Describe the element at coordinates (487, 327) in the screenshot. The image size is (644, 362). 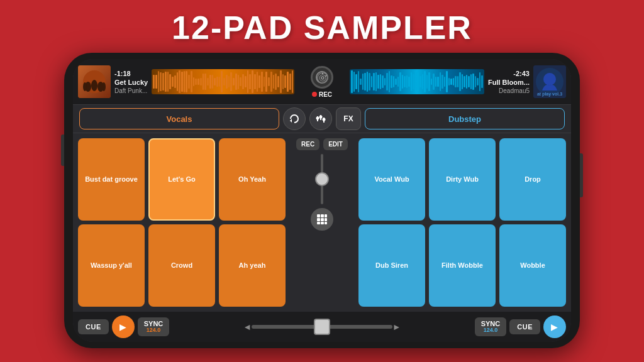
I see `transport-right: SYNC 124.0 CUE ▶` at that location.